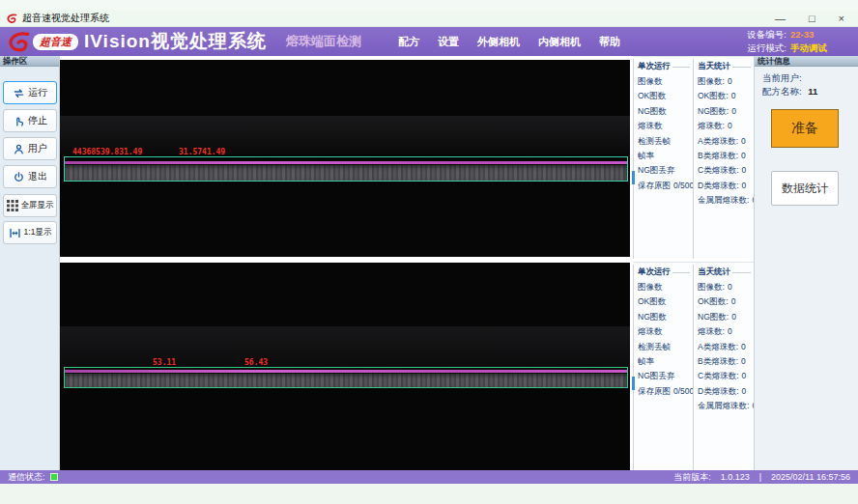 The height and width of the screenshot is (504, 858). I want to click on single-run-column: 单次运行 图像数OK图数NG图数熔珠数检测丢帧帧率NG图丢弃保存原图0/500, so click(663, 158).